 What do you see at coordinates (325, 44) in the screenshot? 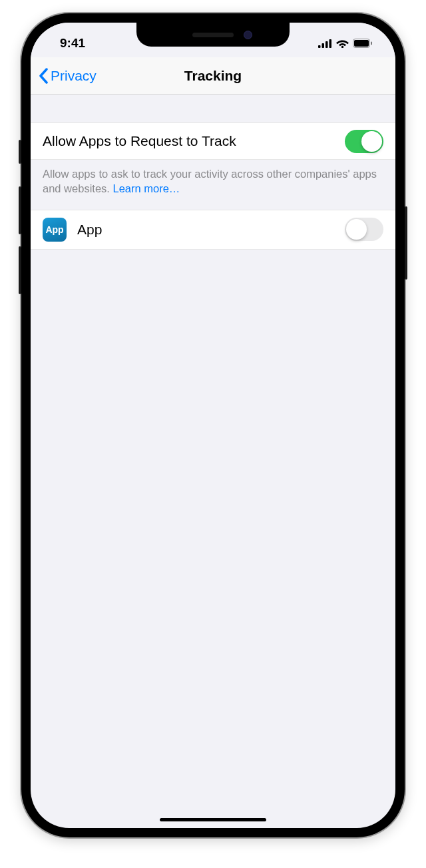
I see `cellular-signal-icon` at bounding box center [325, 44].